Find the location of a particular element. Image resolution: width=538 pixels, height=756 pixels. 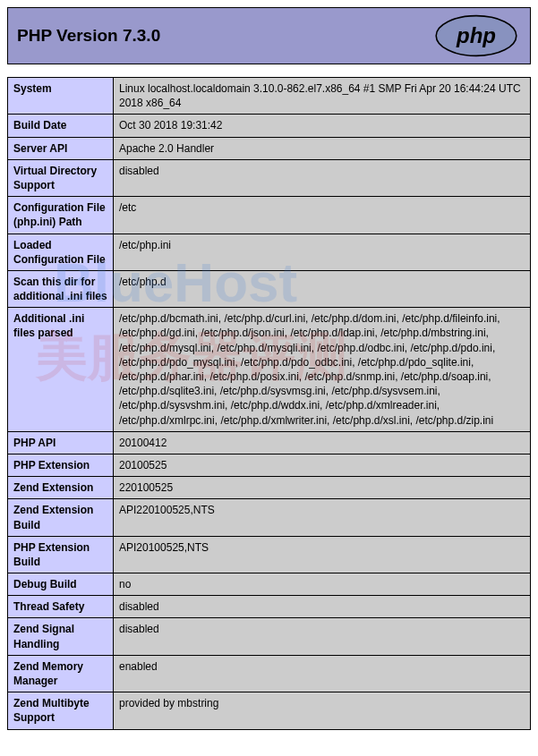

info-key: Scan this dir for additional .ini files is located at coordinates (61, 288).